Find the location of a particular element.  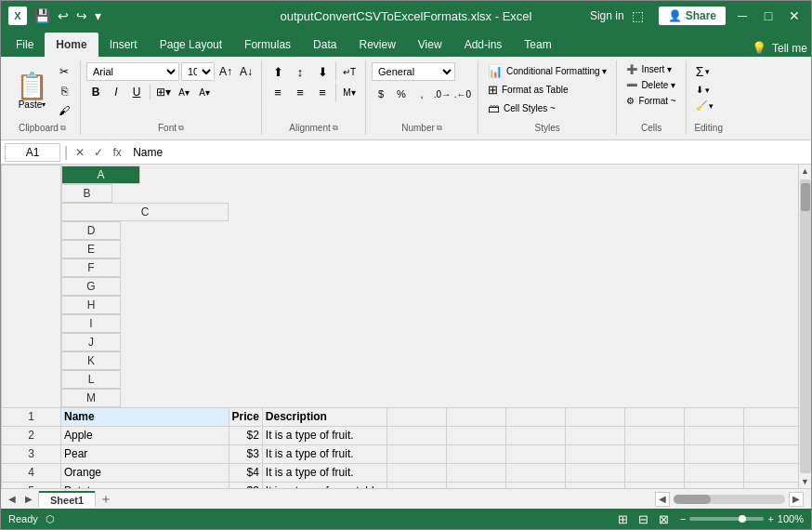

share-button: 👤 Share is located at coordinates (692, 16).